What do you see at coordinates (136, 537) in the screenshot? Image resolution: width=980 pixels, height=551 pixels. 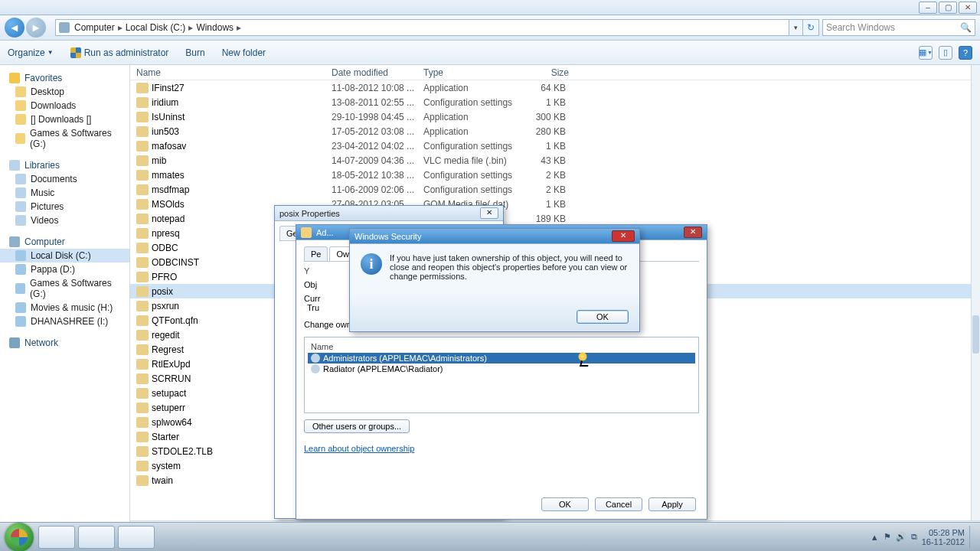 I see `task-app` at bounding box center [136, 537].